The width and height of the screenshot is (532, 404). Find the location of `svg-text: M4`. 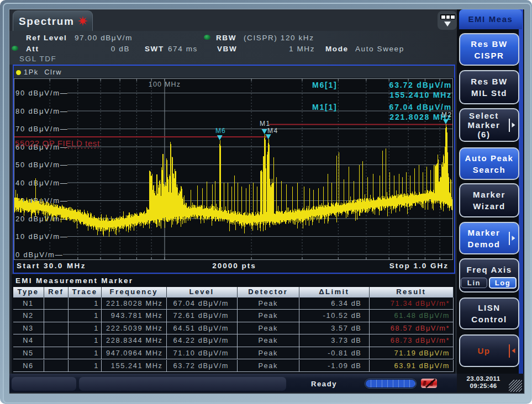

svg-text: M4 is located at coordinates (273, 131).